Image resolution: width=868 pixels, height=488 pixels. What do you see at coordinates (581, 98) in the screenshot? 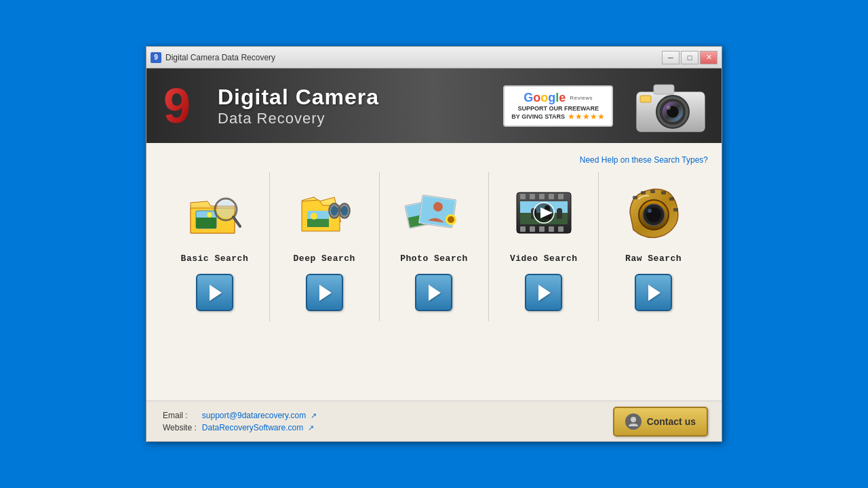
I see `reviews-label: Reviews` at bounding box center [581, 98].